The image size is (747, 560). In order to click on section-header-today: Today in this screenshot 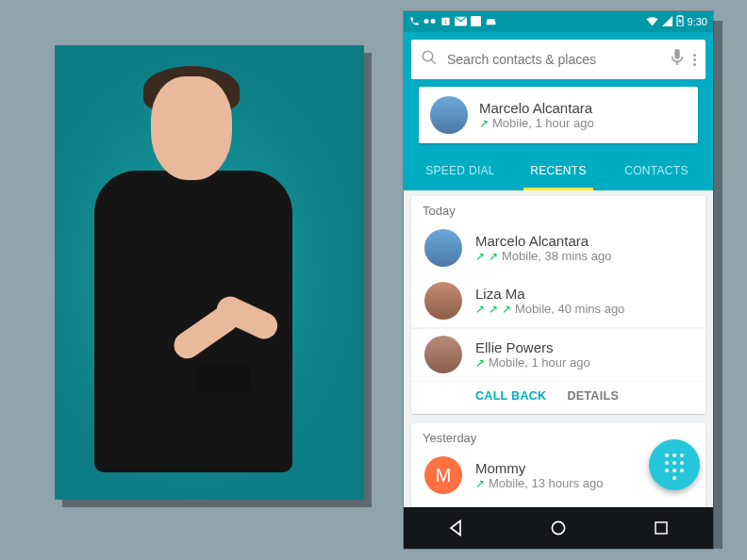, I will do `click(558, 209)`.